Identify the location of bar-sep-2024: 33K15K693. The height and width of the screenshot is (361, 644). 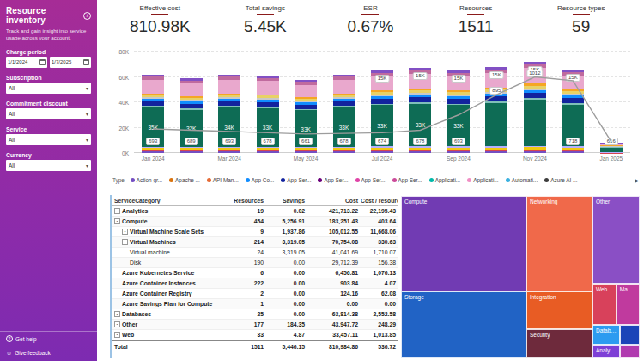
(459, 112).